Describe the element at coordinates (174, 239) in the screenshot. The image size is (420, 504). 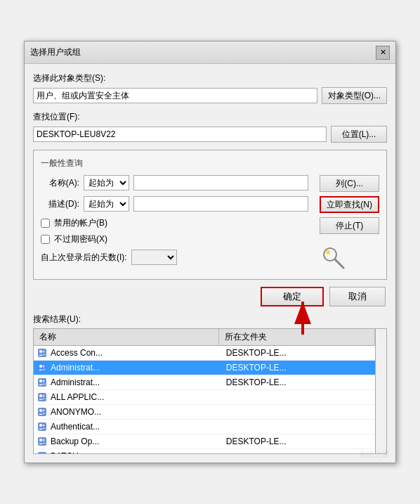
I see `no-expiry-row: 不过期密码(X)` at that location.